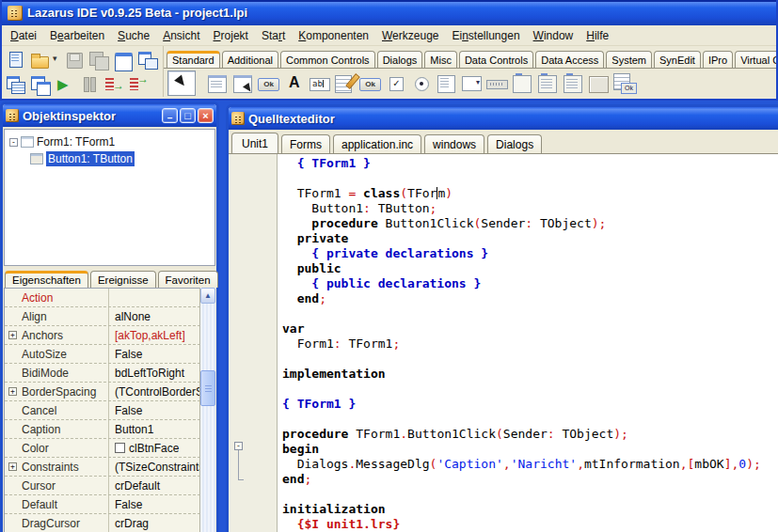 The width and height of the screenshot is (778, 532). What do you see at coordinates (109, 116) in the screenshot?
I see `object-inspector-titlebar: Objektinspektor` at bounding box center [109, 116].